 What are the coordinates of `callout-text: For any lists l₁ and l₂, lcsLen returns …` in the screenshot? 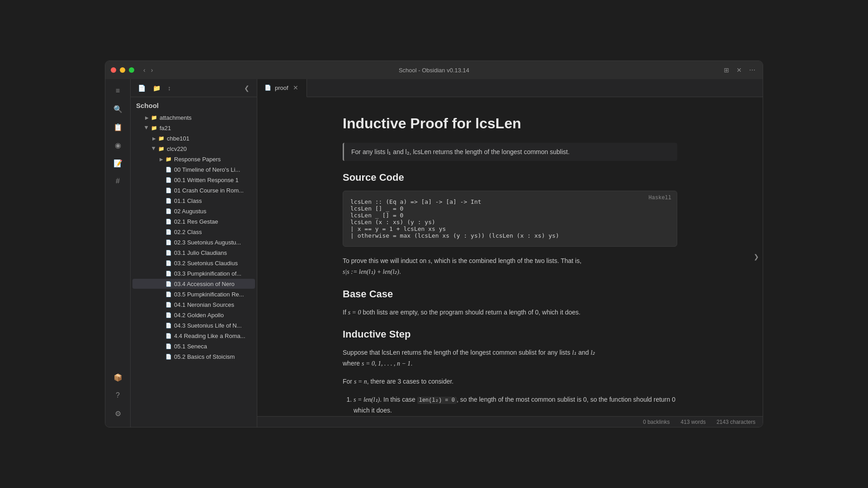 It's located at (460, 152).